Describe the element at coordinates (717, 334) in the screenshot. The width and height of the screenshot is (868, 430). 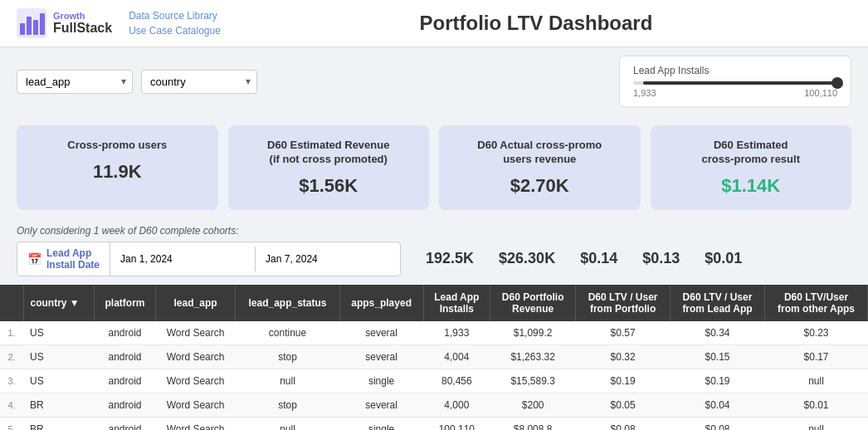
I see `table-cell: $0.34` at that location.